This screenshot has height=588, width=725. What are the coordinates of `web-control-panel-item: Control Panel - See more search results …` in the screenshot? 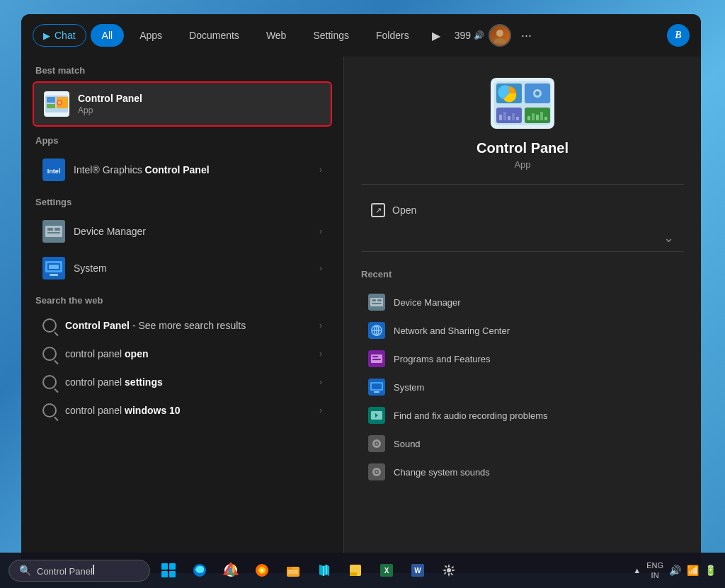 It's located at (183, 325).